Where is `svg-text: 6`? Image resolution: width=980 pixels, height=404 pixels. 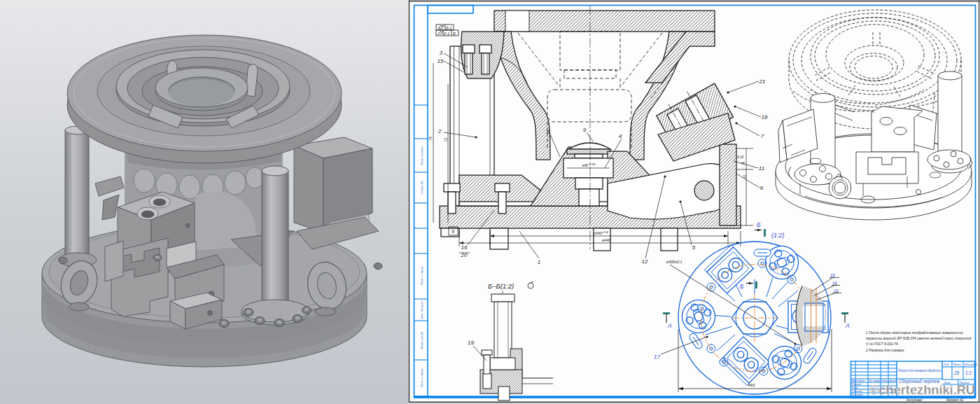
svg-text: 6 is located at coordinates (762, 188).